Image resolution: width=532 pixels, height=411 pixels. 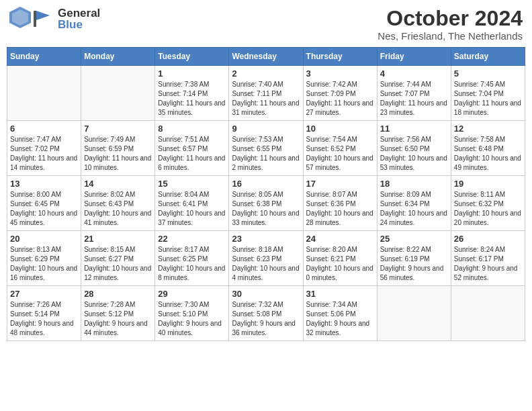 What do you see at coordinates (266, 319) in the screenshot?
I see `day-info: Sunrise: 7:32 AM Sunset: 5:08 PM Dayligh…` at bounding box center [266, 319].